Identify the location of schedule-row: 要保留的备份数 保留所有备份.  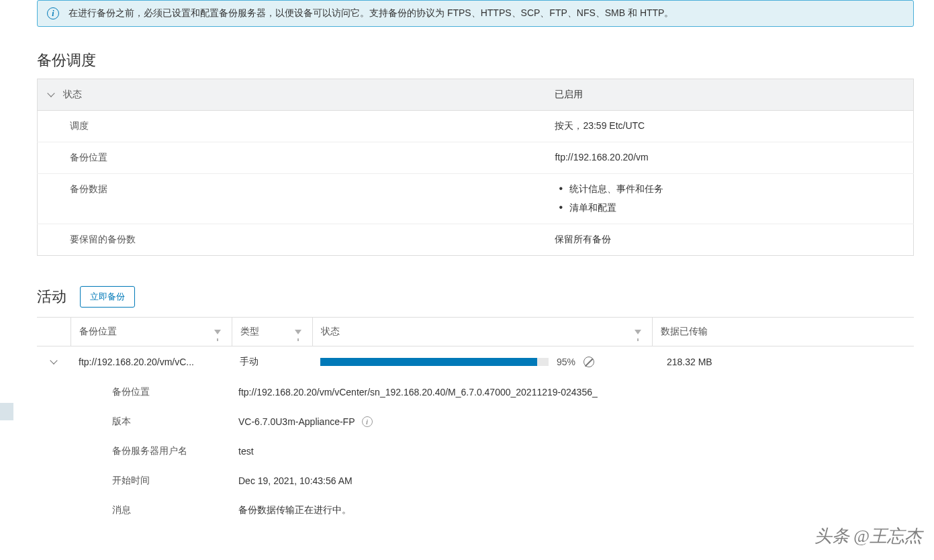
(475, 240).